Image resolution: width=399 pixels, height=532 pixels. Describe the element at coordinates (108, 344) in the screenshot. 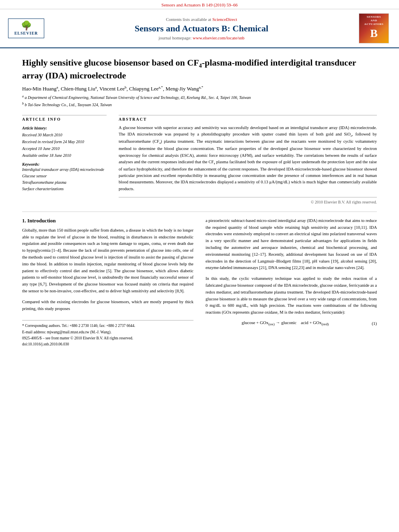

I see `footnote-doi: doi:10.1016/j.snb.2010.06.030` at that location.